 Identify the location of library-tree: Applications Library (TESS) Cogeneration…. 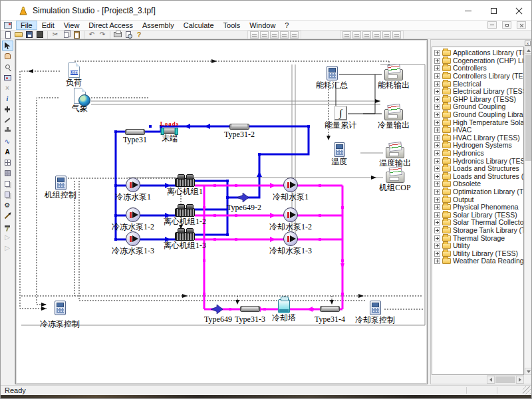
(477, 211).